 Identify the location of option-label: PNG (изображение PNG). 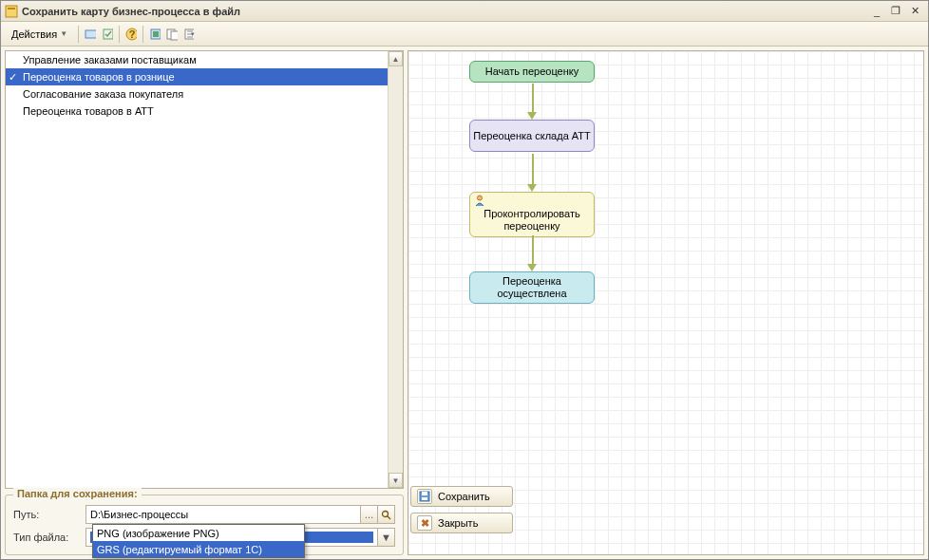
(158, 533).